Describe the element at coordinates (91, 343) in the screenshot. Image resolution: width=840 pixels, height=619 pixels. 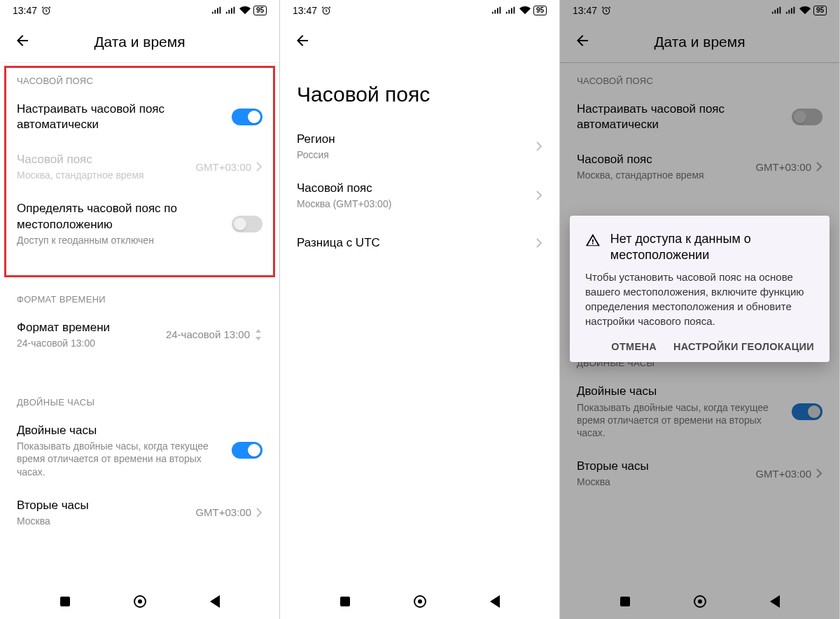
I see `time-format-sub: 24-часовой 13:00` at that location.